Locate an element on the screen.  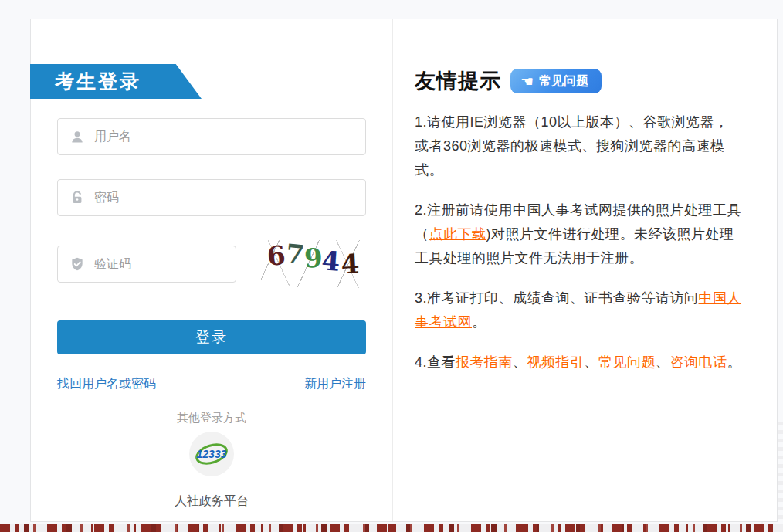
captcha-row: 67944 is located at coordinates (212, 264).